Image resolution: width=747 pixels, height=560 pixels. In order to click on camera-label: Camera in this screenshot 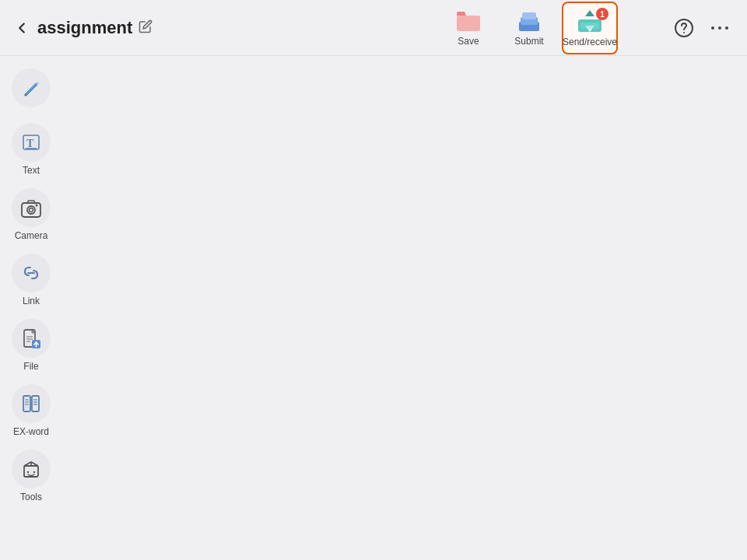, I will do `click(31, 236)`.